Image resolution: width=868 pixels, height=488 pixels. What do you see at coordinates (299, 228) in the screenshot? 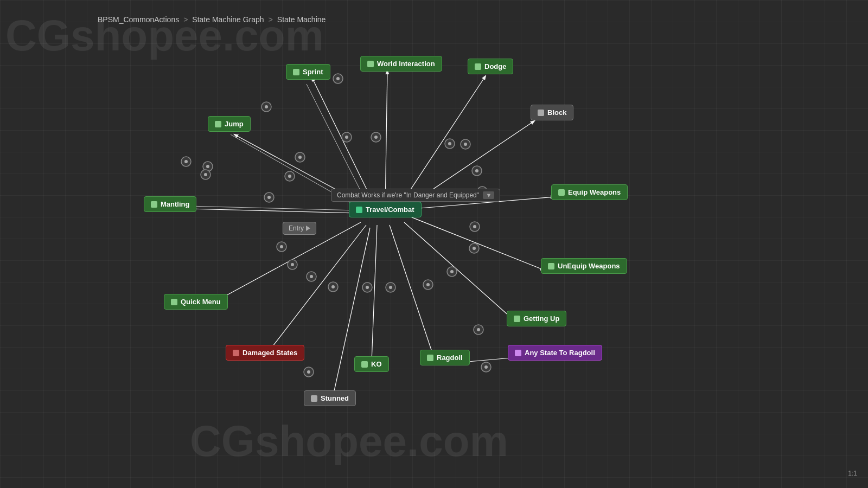
I see `entry-node: Entry` at bounding box center [299, 228].